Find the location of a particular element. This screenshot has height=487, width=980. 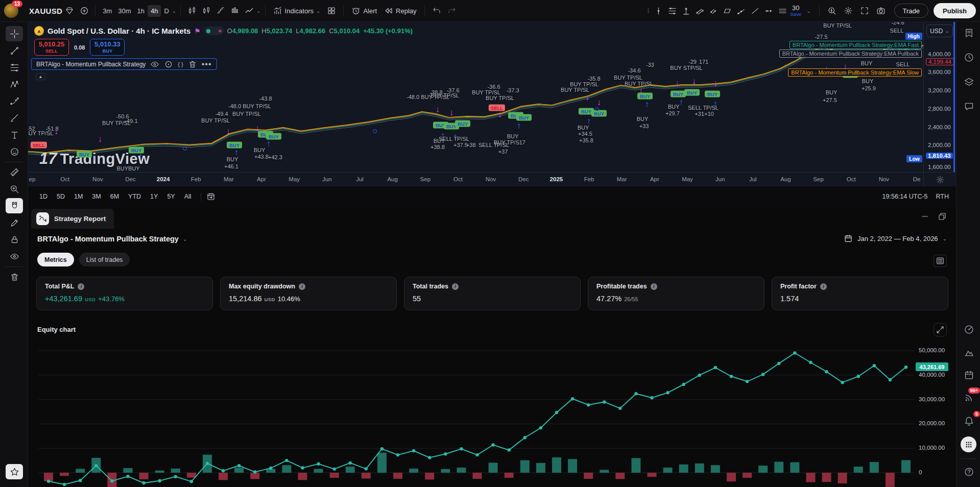

equity-expand-button is located at coordinates (940, 330).